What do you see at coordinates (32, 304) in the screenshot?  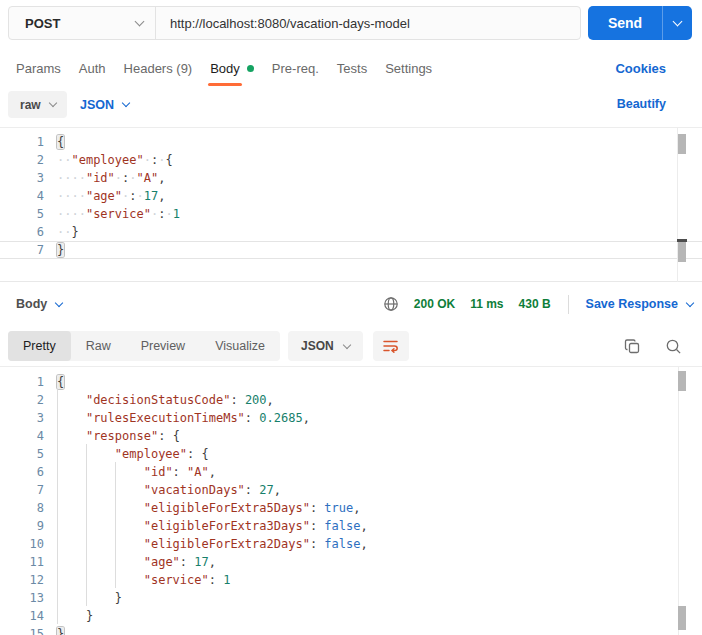 I see `response-body-label: Body` at bounding box center [32, 304].